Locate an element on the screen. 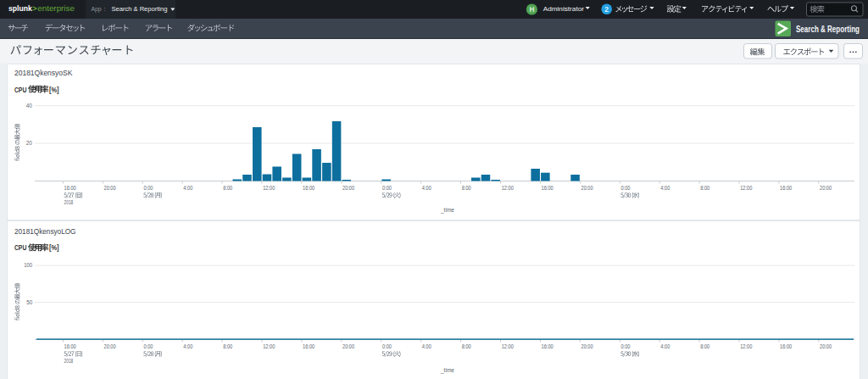 The height and width of the screenshot is (379, 868). svg-text: 2 is located at coordinates (607, 9).